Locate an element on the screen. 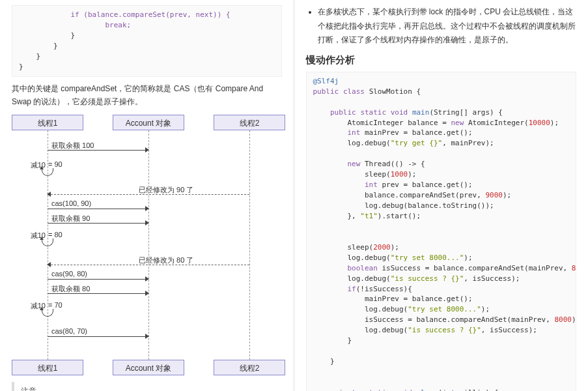  txt: log.debug(balance.toString()); is located at coordinates (430, 206).